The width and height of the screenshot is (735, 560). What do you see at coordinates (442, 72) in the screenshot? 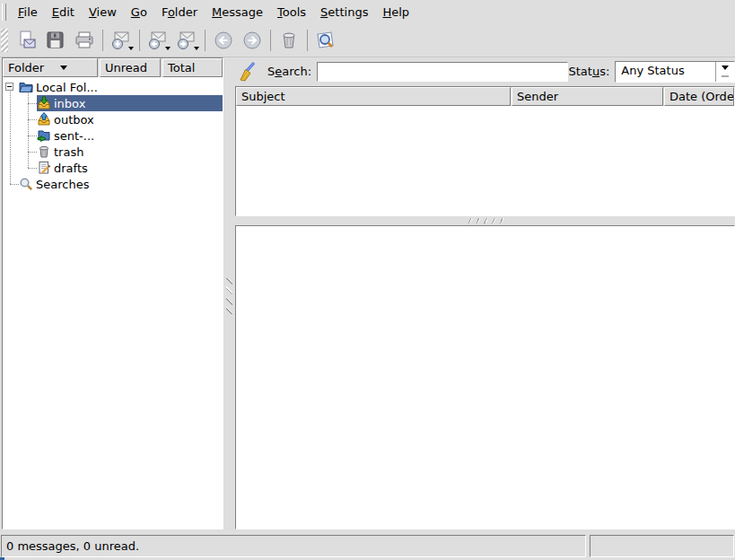
I see `search-input` at bounding box center [442, 72].